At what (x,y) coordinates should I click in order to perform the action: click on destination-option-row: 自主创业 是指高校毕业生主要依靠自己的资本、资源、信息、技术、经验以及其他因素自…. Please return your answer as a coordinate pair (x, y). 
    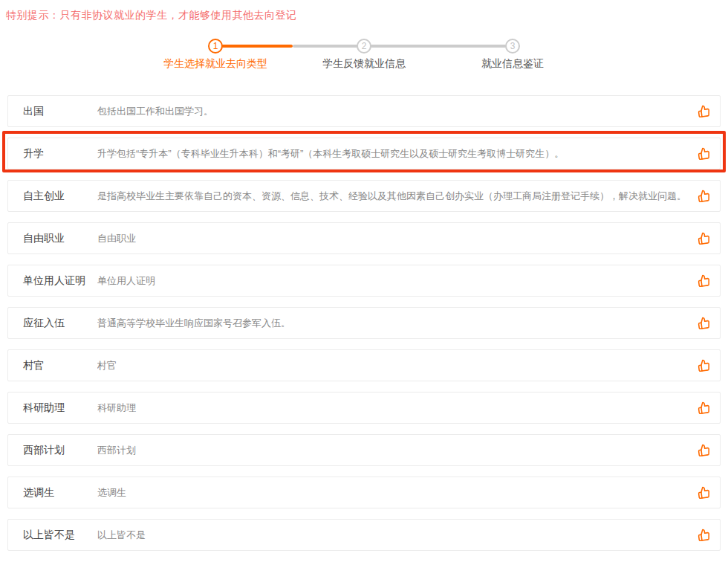
    Looking at the image, I should click on (364, 196).